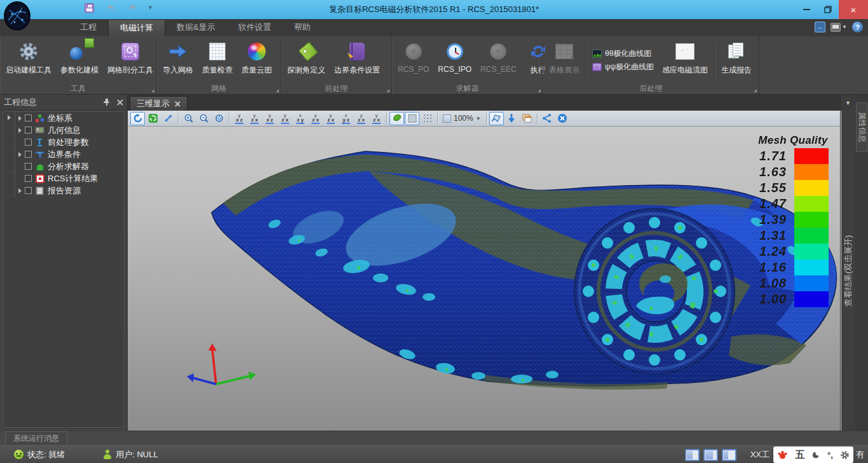 This screenshot has height=463, width=868. What do you see at coordinates (839, 27) in the screenshot?
I see `display-style-button: ▼` at bounding box center [839, 27].